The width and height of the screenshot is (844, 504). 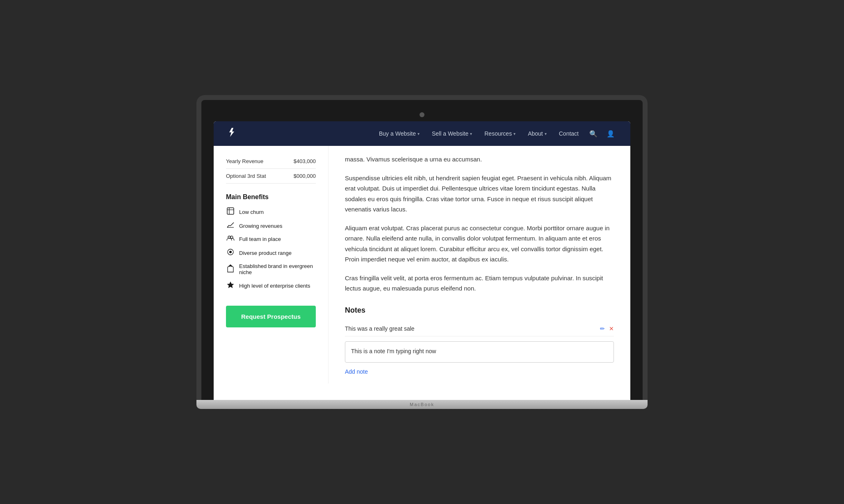 I want to click on notes-section: Notes This was a really great sale ✏ ✕ A…, so click(x=479, y=341).